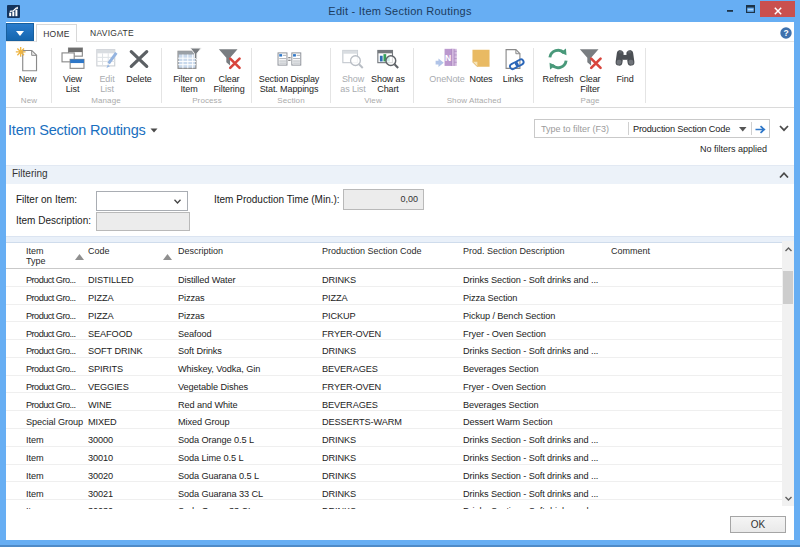  I want to click on svg-text: N, so click(448, 58).